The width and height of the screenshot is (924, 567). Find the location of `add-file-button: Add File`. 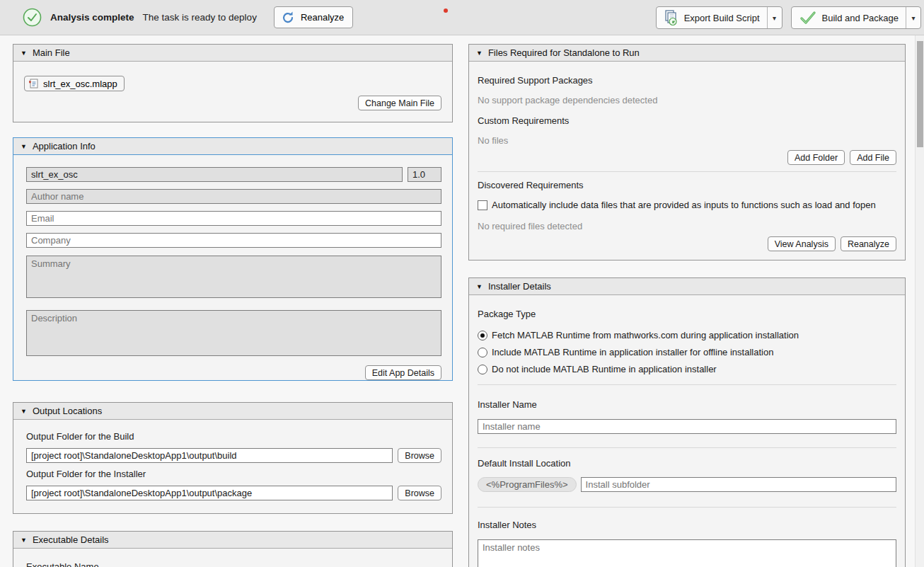

add-file-button: Add File is located at coordinates (873, 157).